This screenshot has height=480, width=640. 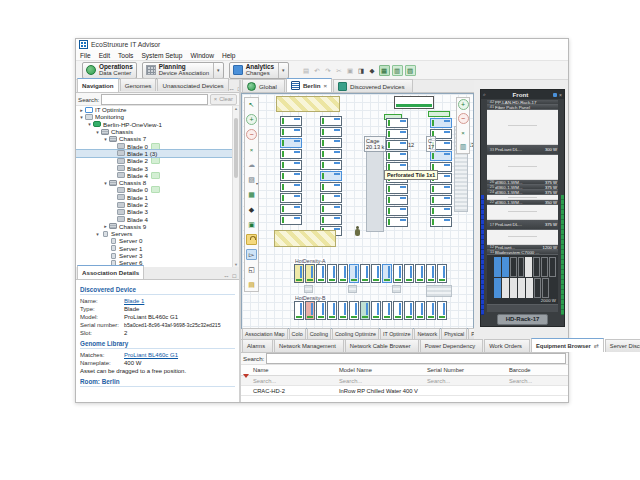 I want to click on column-header: Serial Number, so click(x=466, y=370).